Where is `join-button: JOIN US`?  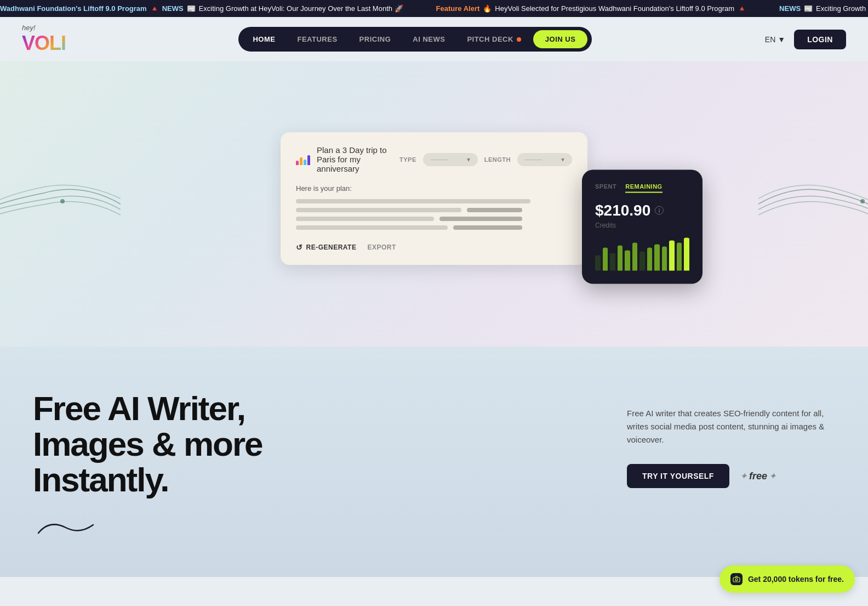 join-button: JOIN US is located at coordinates (561, 39).